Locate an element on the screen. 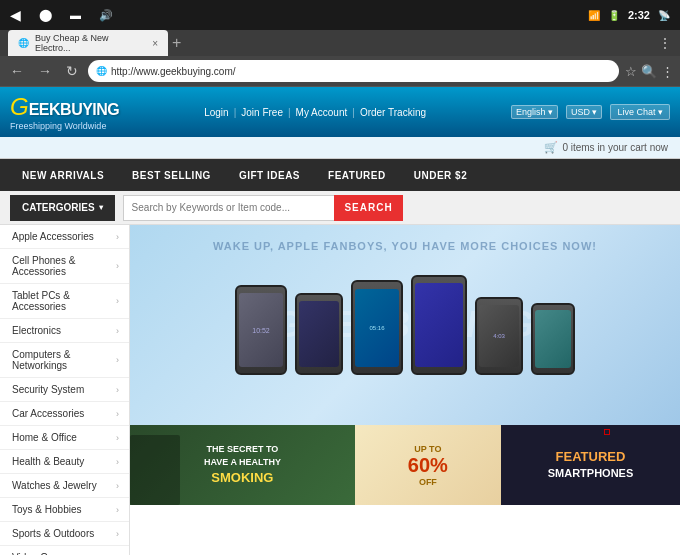  url-text: http://www.geekbuying.com/ is located at coordinates (174, 72).